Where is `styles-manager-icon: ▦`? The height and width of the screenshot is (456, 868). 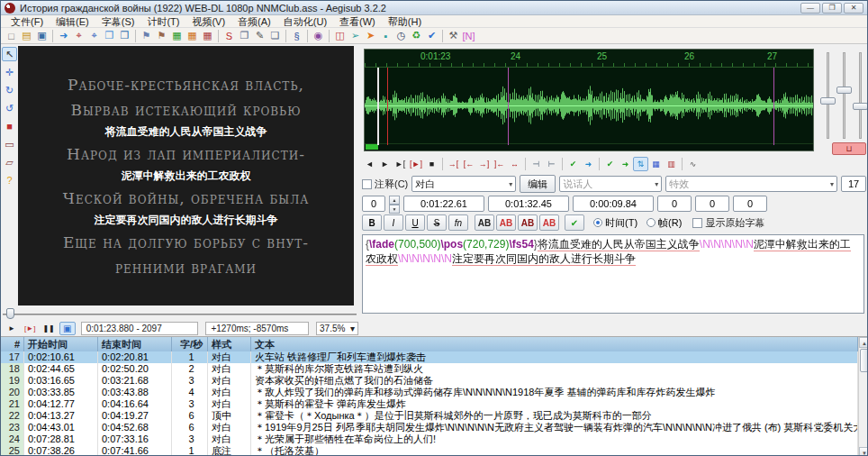 styles-manager-icon: ▦ is located at coordinates (176, 36).